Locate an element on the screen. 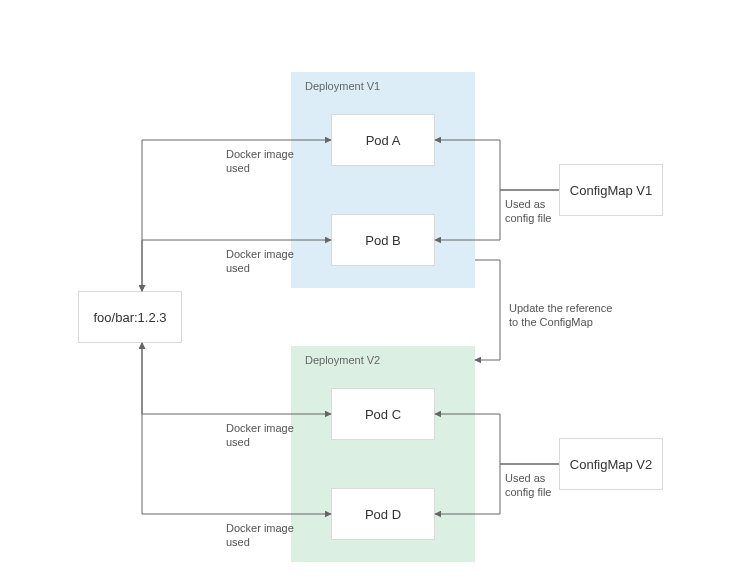 The image size is (736, 580). deployment-v1-title: Deployment V1 is located at coordinates (342, 86).